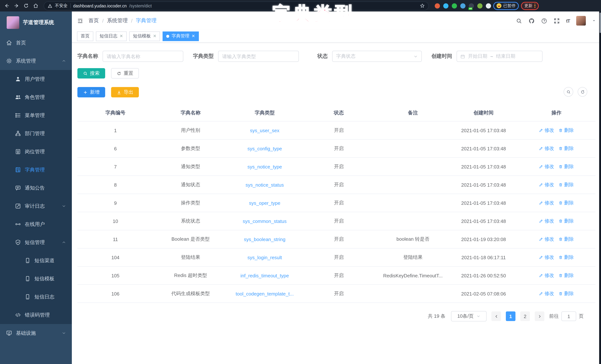 The width and height of the screenshot is (601, 364). Describe the element at coordinates (265, 167) in the screenshot. I see `cell-dict-type-link: sys_notice_type` at that location.